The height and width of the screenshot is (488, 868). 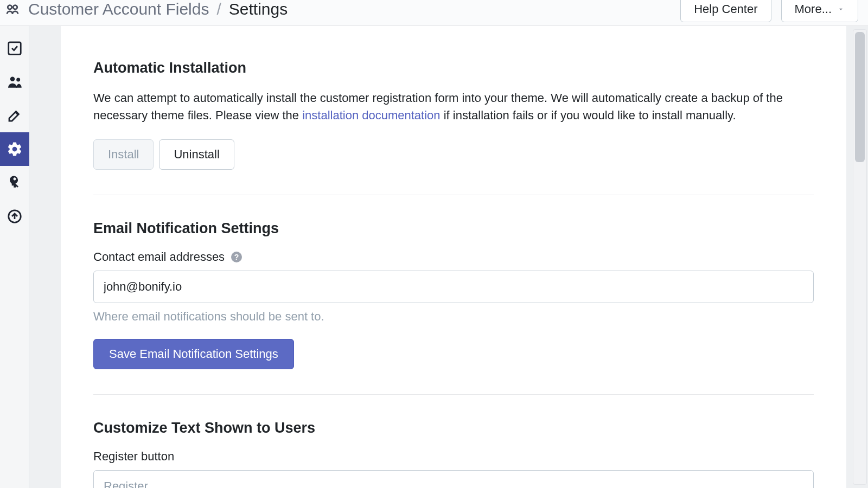 What do you see at coordinates (726, 11) in the screenshot?
I see `help-center-button: Help Center` at bounding box center [726, 11].